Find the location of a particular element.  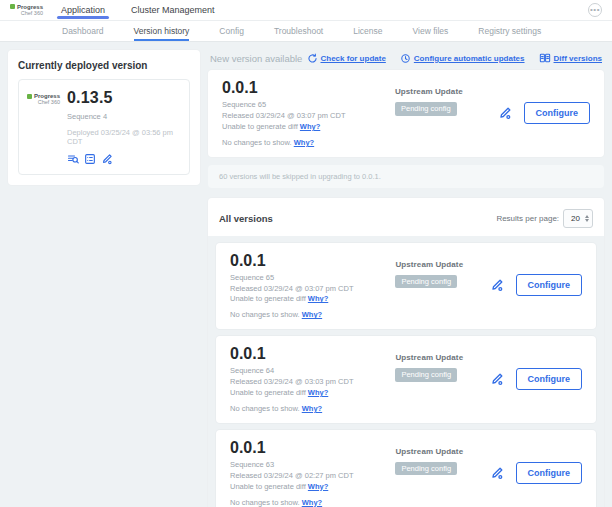

app-logo: Progress Chef 360 is located at coordinates (26, 10).